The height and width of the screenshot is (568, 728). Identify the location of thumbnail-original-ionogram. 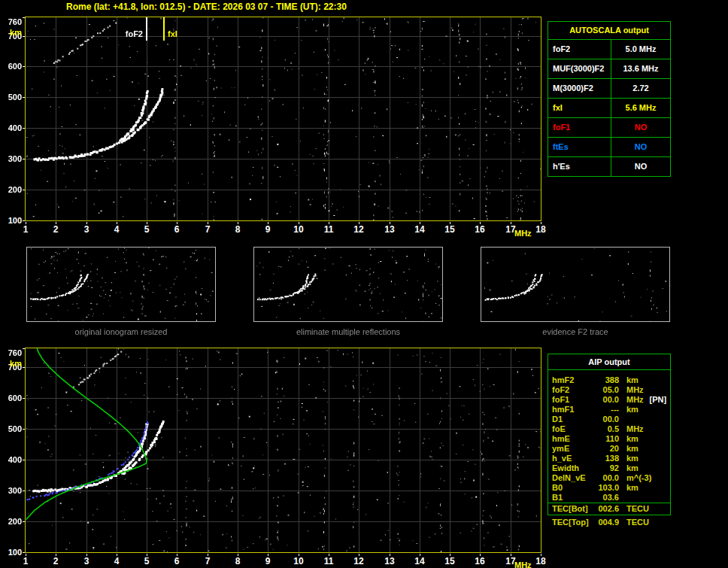
(121, 284).